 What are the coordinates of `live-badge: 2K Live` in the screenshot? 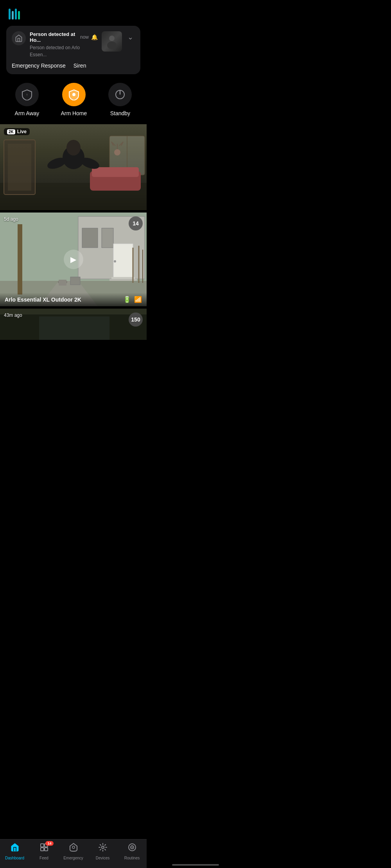 It's located at (17, 132).